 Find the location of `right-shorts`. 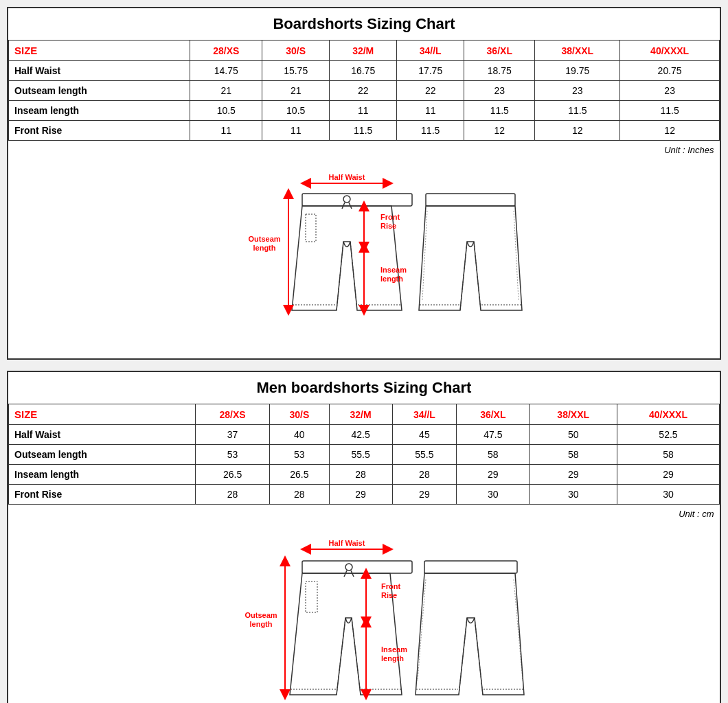

right-shorts is located at coordinates (470, 252).